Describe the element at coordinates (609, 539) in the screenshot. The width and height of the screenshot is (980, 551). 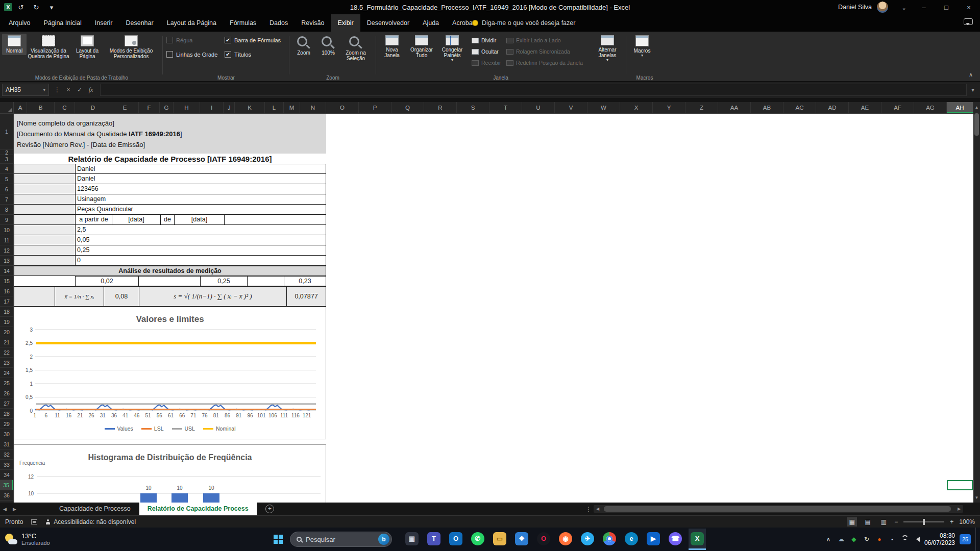
I see `chrome-icon` at that location.